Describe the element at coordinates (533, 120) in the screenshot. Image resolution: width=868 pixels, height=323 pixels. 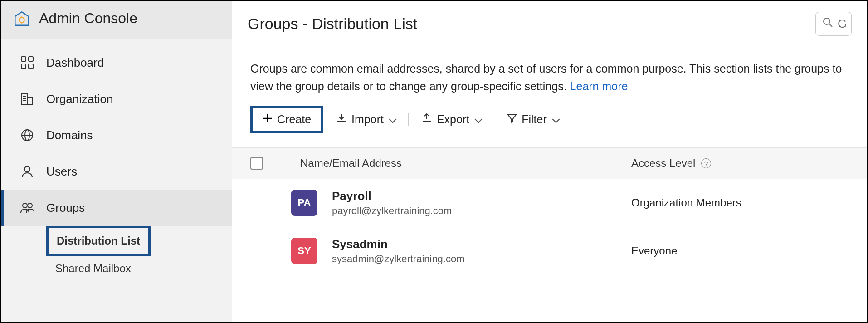
I see `filter-button: Filter` at that location.